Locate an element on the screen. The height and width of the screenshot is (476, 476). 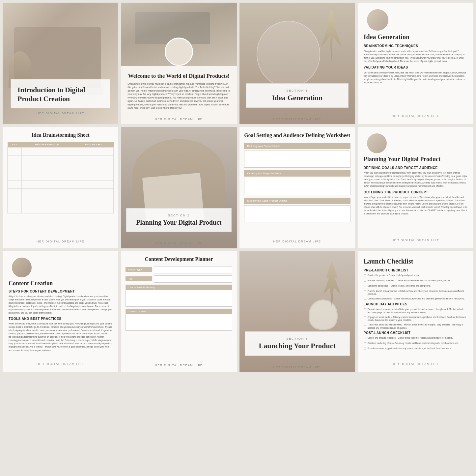
card-welcome-body: Embarking on this journey has been a gam… is located at coordinates (179, 96).